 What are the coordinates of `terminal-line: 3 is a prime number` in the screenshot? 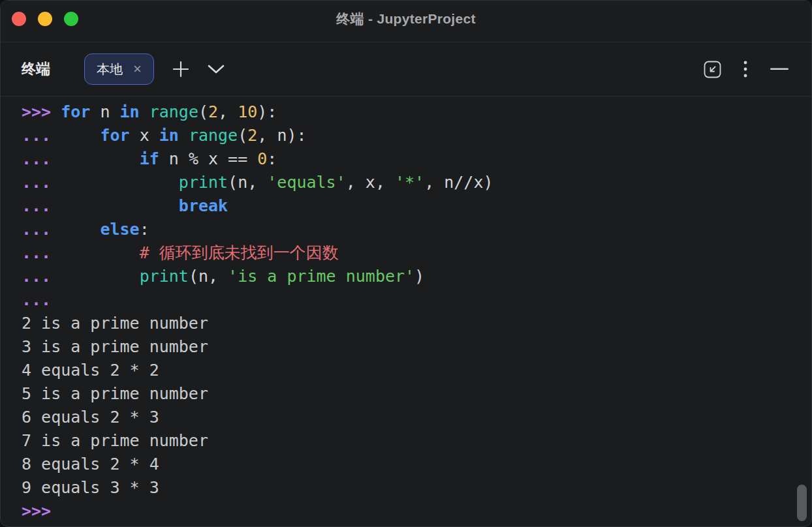 It's located at (416, 347).